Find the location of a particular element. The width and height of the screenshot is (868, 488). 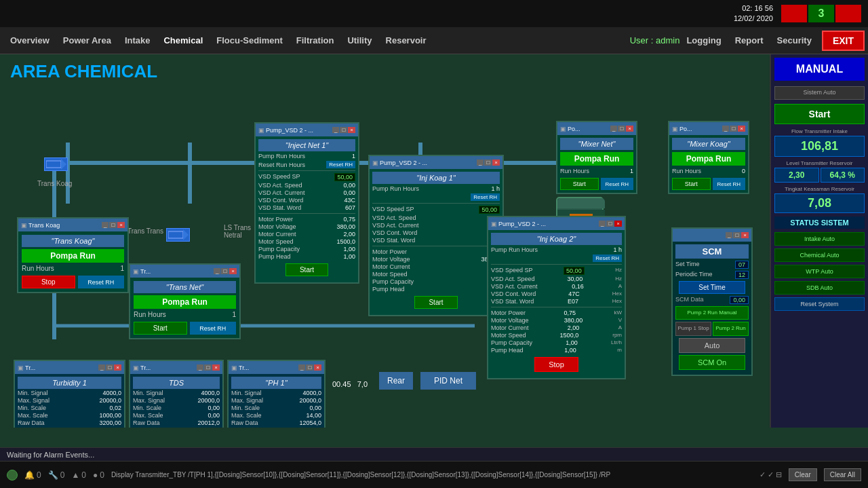

turbidity-min: _ is located at coordinates (102, 368).